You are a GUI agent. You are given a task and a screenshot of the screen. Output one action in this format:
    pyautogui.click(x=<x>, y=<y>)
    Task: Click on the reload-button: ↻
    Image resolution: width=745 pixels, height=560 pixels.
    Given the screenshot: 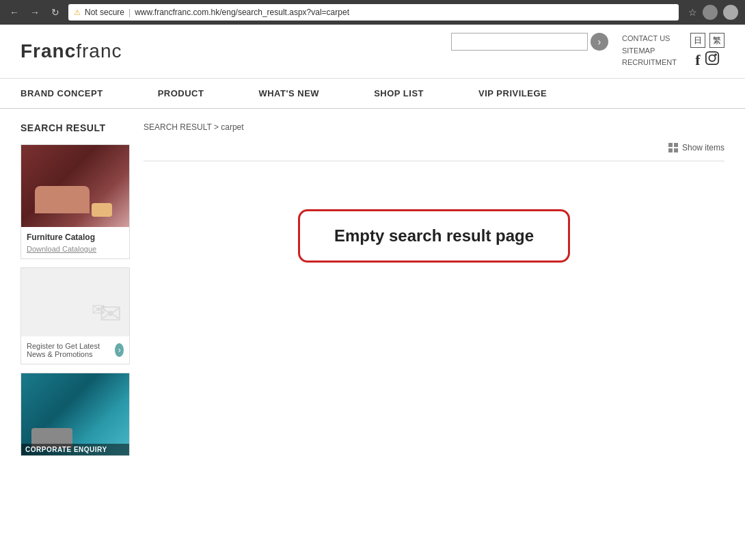 What is the action you would take?
    pyautogui.click(x=55, y=12)
    